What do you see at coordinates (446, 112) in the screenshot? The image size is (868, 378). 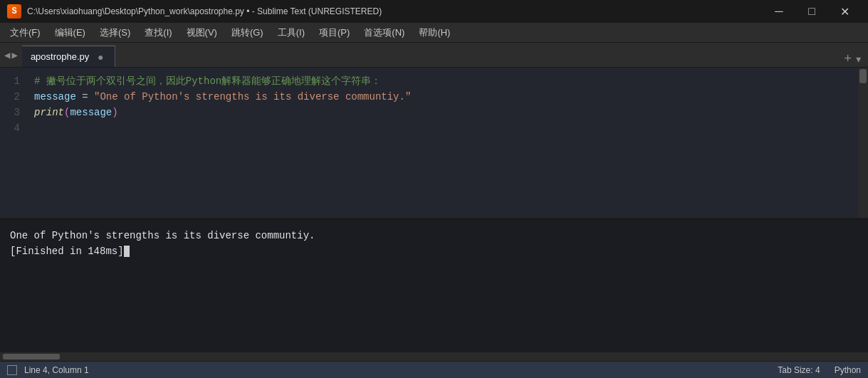 I see `code-line-3: print(message)` at bounding box center [446, 112].